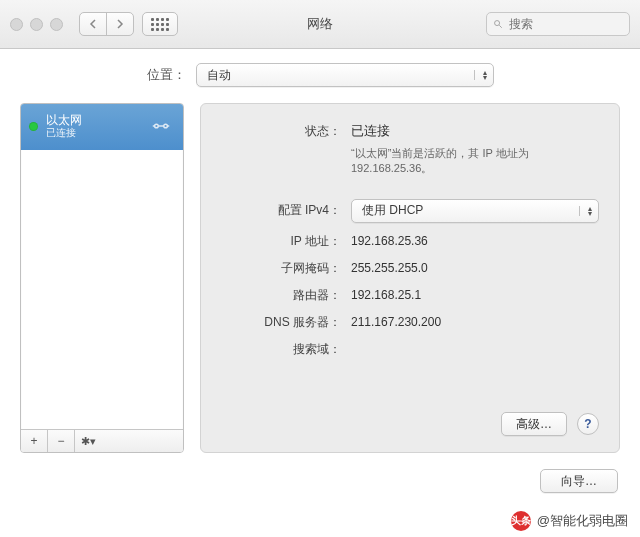 The height and width of the screenshot is (537, 640). What do you see at coordinates (16, 24) in the screenshot?
I see `close-button` at bounding box center [16, 24].